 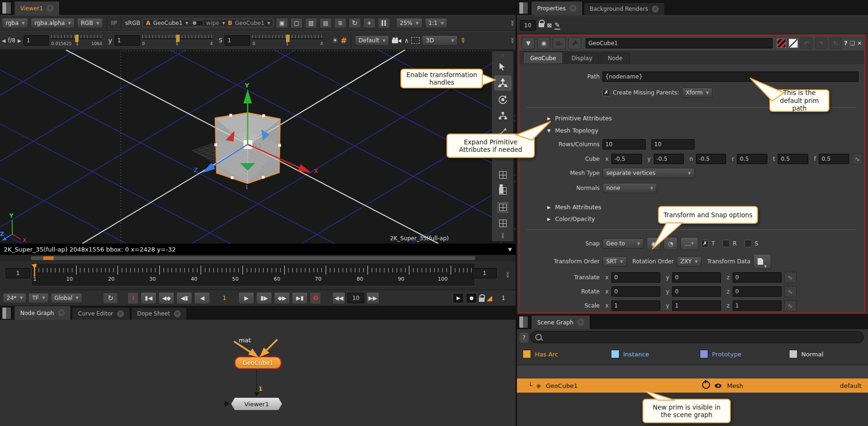 I want to click on edit-hatch-icon, so click(x=793, y=43).